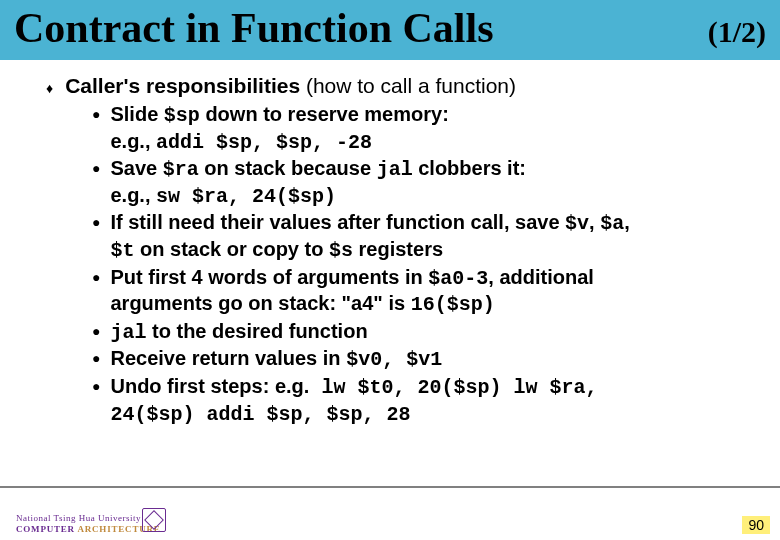 Image resolution: width=780 pixels, height=540 pixels. What do you see at coordinates (430, 236) in the screenshot?
I see `bullet-text: If still need their values after functio…` at bounding box center [430, 236].